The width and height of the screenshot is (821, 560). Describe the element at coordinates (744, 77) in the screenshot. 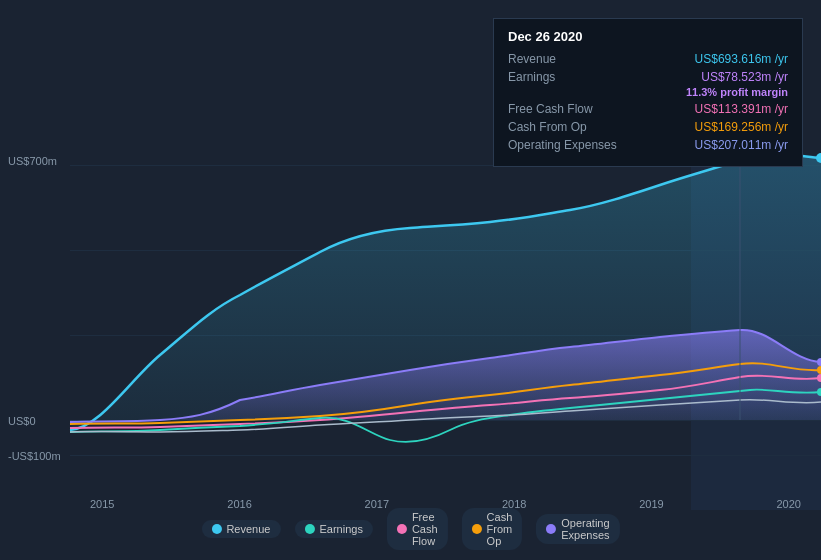

I see `tooltip-earnings-value: US$78.523m /yr` at that location.